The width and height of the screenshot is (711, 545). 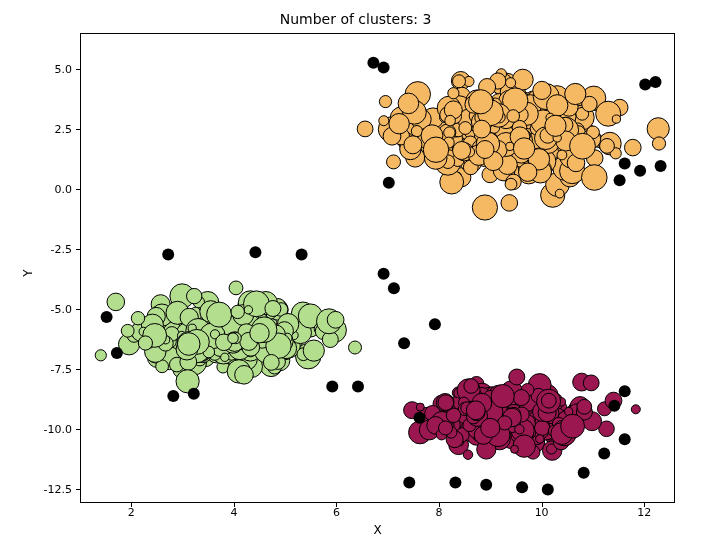 I want to click on x-axis-label: X, so click(x=378, y=530).